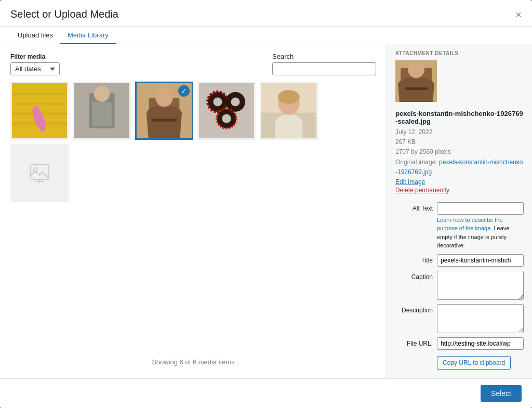 This screenshot has width=532, height=408. What do you see at coordinates (480, 233) in the screenshot?
I see `alt-text-help: Learn how to describe the purpose of the…` at bounding box center [480, 233].